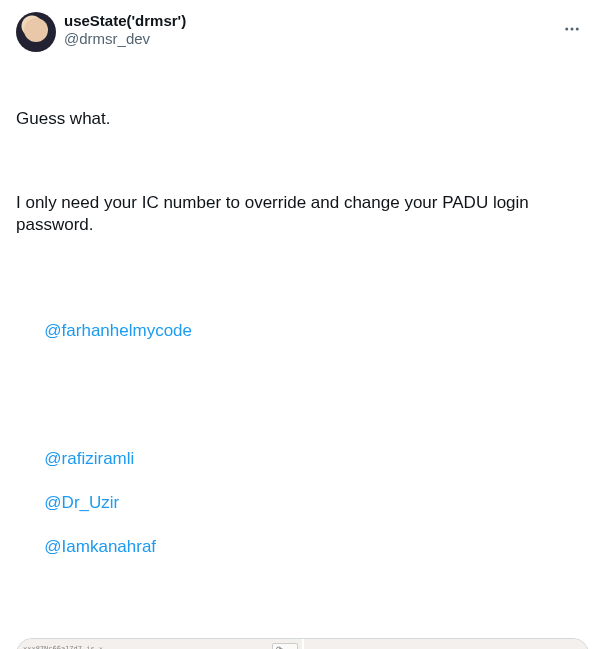  What do you see at coordinates (280, 647) in the screenshot?
I see `reload-icon: ⟳` at bounding box center [280, 647].